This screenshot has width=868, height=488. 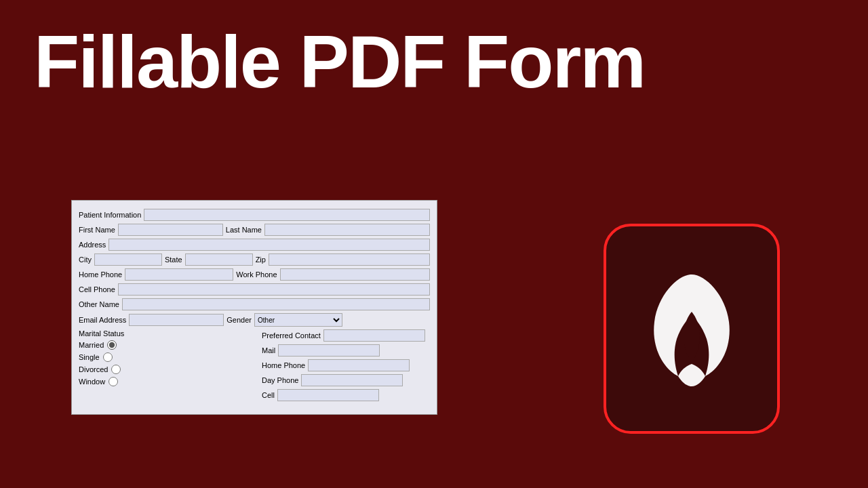 I want to click on home-phone2-row: Home Phone, so click(x=346, y=365).